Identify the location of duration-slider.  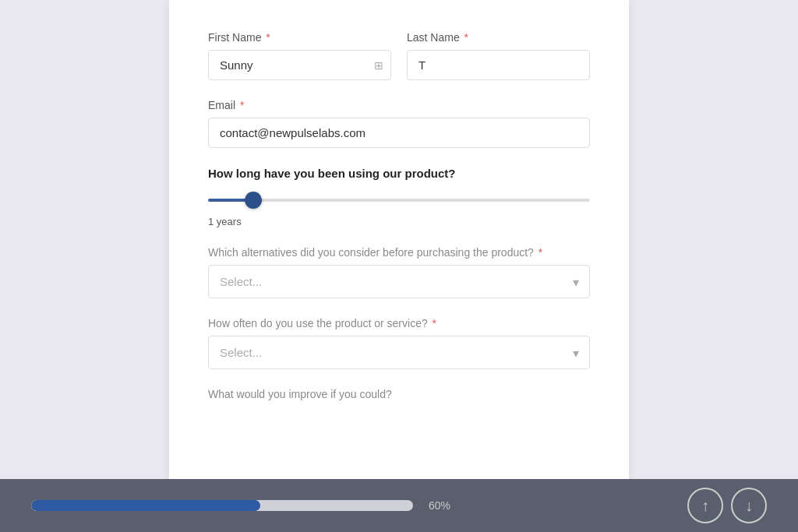
(399, 200).